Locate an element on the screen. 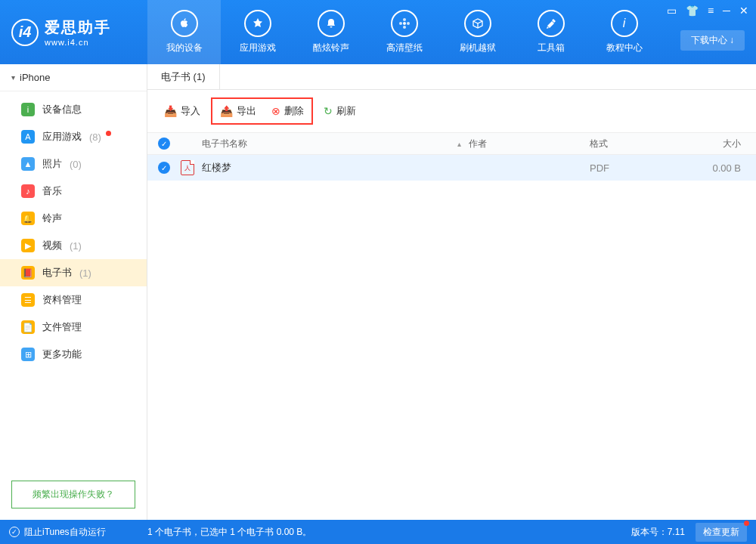  sidebar-icon: 📕 is located at coordinates (28, 273).